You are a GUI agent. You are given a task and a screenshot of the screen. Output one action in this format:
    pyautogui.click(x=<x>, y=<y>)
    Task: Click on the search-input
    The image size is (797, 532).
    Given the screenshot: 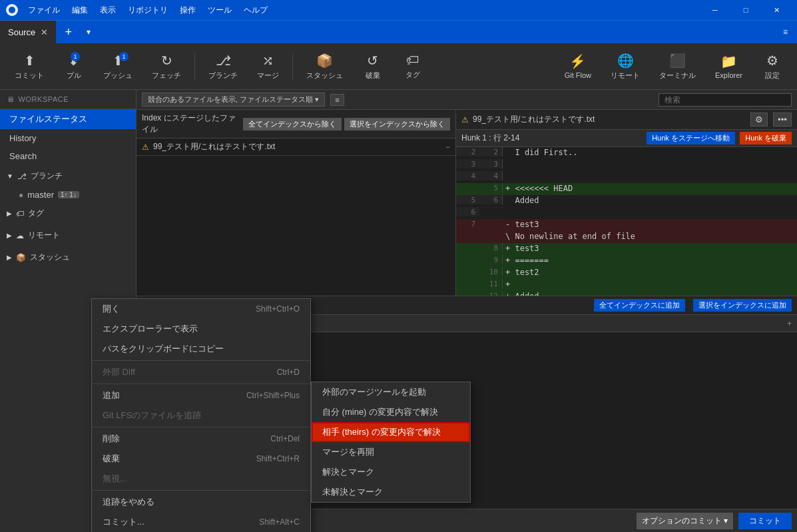 What is the action you would take?
    pyautogui.click(x=725, y=100)
    